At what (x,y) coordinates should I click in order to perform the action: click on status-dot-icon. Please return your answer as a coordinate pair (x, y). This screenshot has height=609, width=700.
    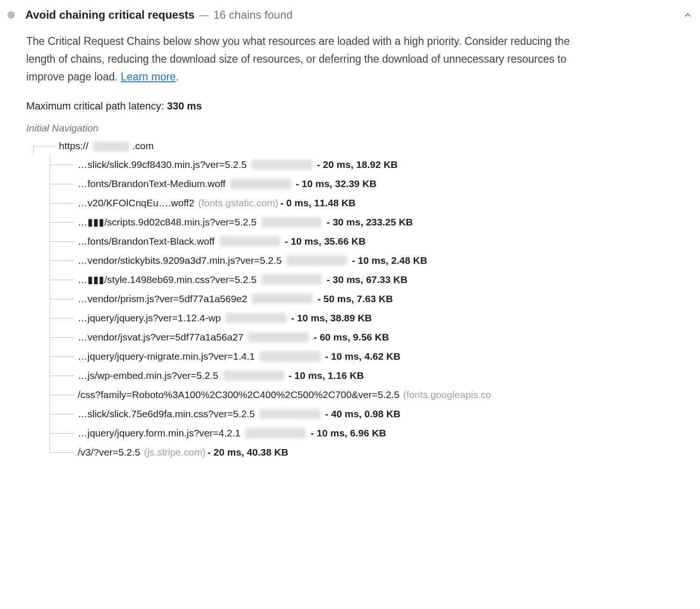
    Looking at the image, I should click on (11, 15).